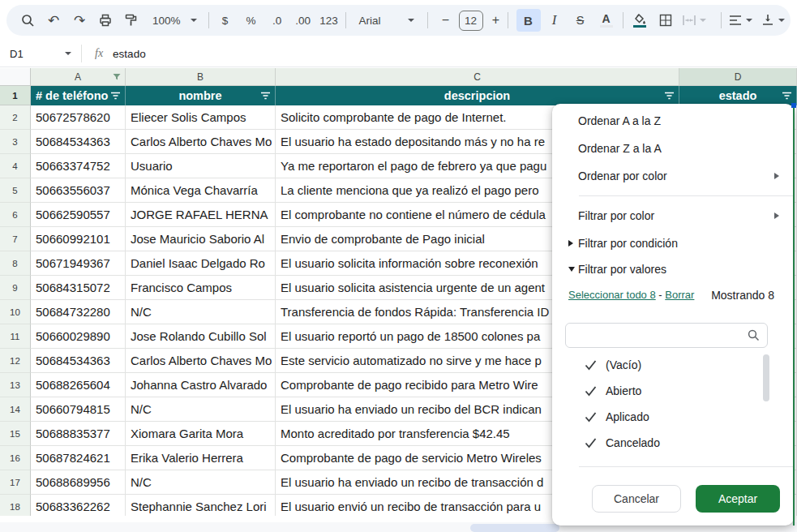 This screenshot has height=532, width=797. I want to click on cell-phone: 50663556037, so click(78, 191).